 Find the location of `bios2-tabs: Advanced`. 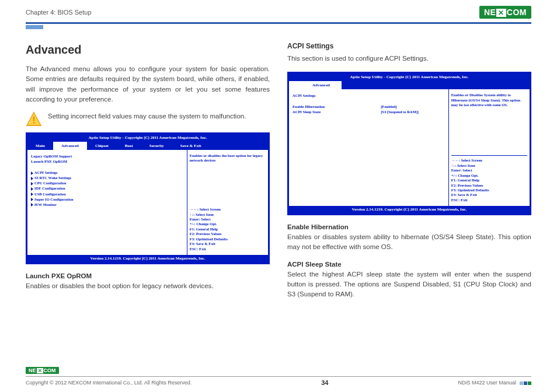

bios2-tabs: Advanced is located at coordinates (409, 85).